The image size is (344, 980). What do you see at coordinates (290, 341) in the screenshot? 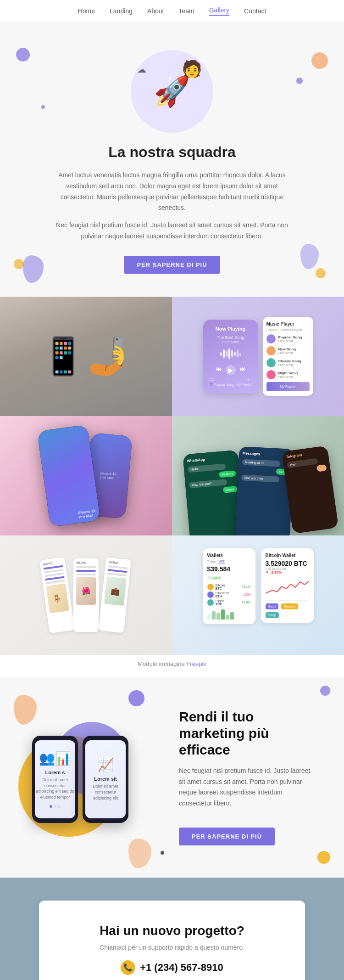
I see `song-detail-1: Free Artist` at bounding box center [290, 341].